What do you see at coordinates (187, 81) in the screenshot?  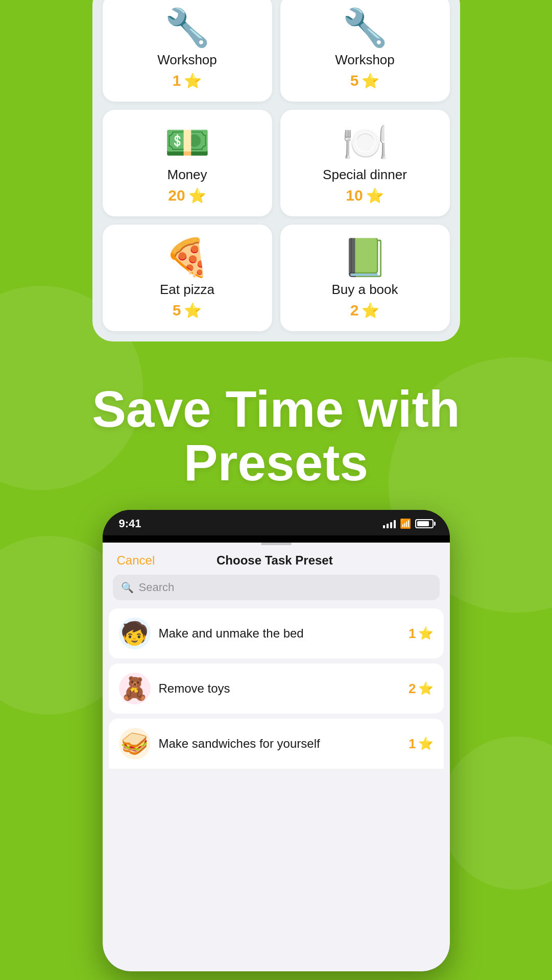 I see `reward-stars: 1⭐` at bounding box center [187, 81].